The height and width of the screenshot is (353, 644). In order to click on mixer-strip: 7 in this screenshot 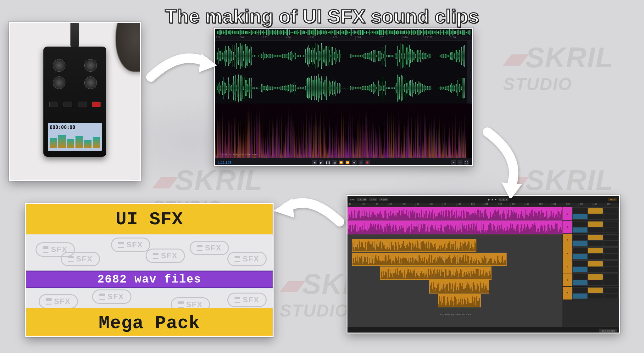, I will do `click(591, 293)`.